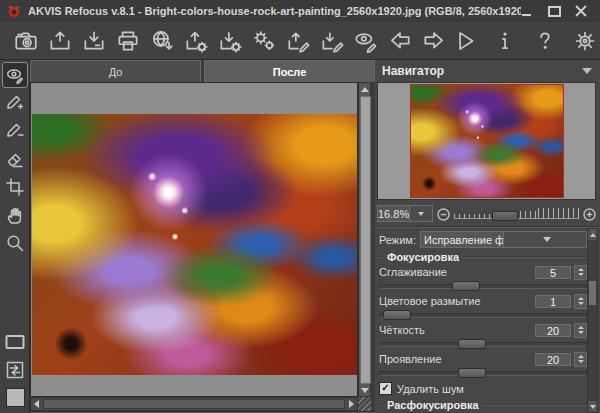 The height and width of the screenshot is (413, 600). What do you see at coordinates (483, 330) in the screenshot?
I see `param-row-sharpness: Чёткость 20` at bounding box center [483, 330].